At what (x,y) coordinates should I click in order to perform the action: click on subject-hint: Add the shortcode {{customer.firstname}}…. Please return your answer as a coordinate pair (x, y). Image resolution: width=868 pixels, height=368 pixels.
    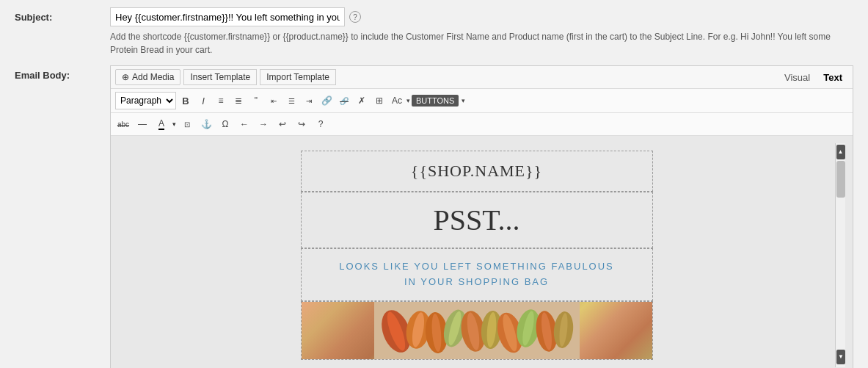
    Looking at the image, I should click on (481, 43).